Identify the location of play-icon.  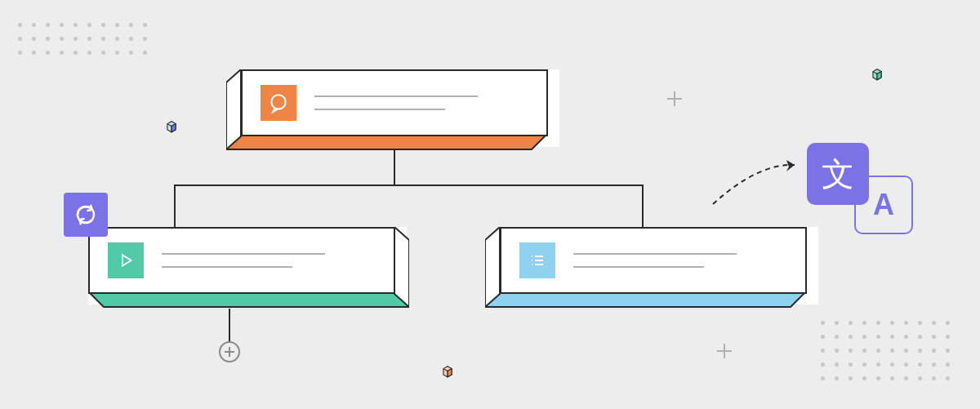
(126, 260).